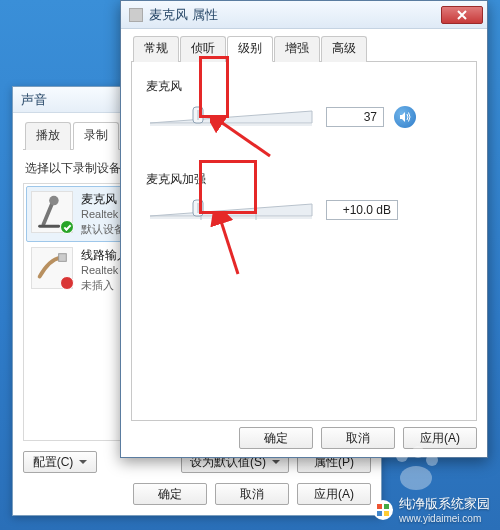  I want to click on mic-boost-slider, so click(231, 210).